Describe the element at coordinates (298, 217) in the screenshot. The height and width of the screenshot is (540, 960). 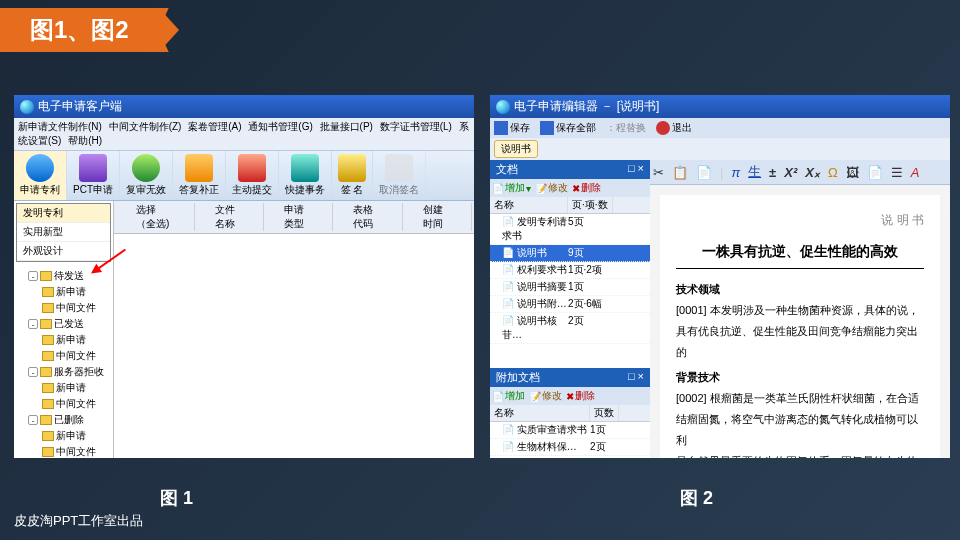
I see `column-header: 申请类型` at that location.